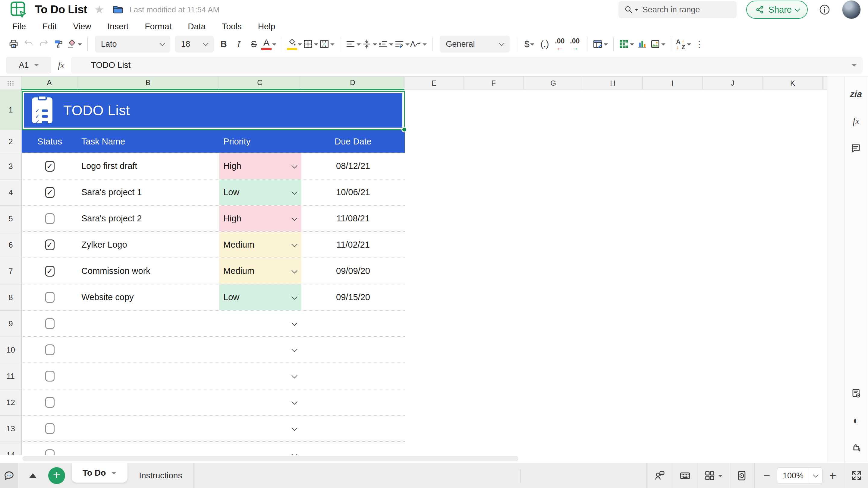  I want to click on borders-button, so click(311, 44).